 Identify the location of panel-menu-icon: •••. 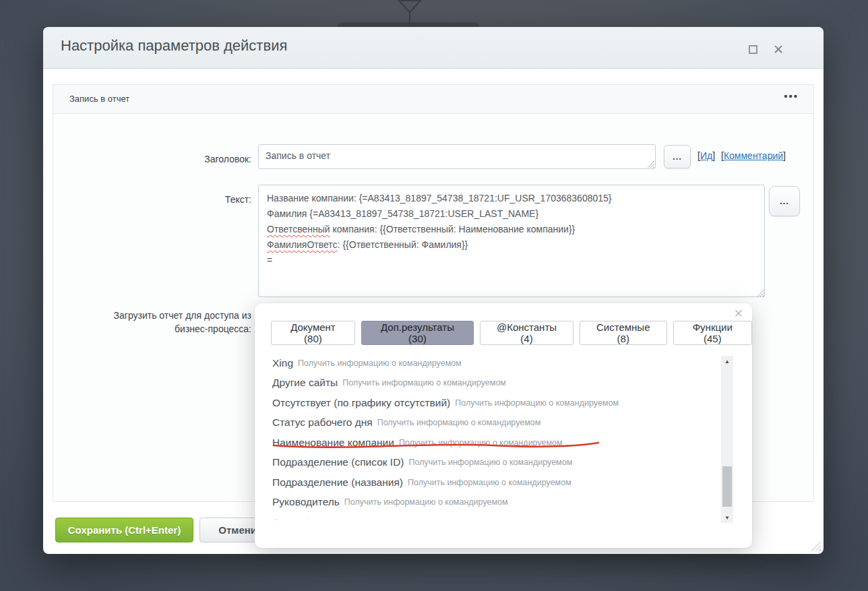
(791, 96).